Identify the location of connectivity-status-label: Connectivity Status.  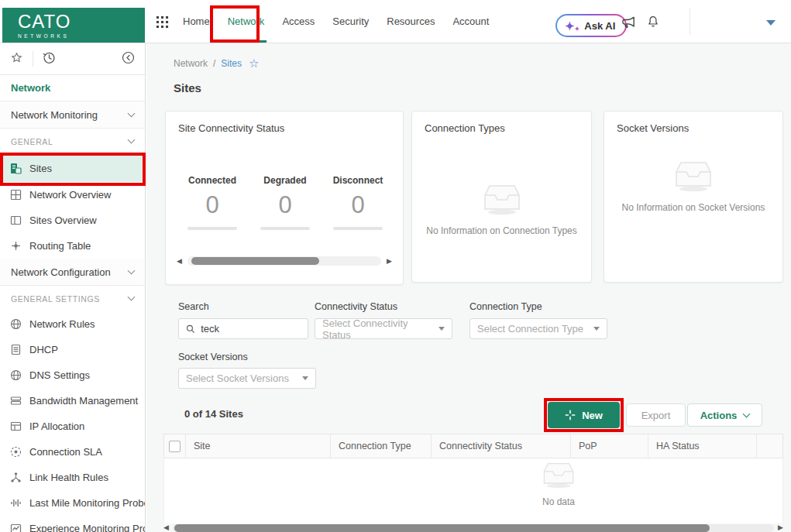
(356, 307).